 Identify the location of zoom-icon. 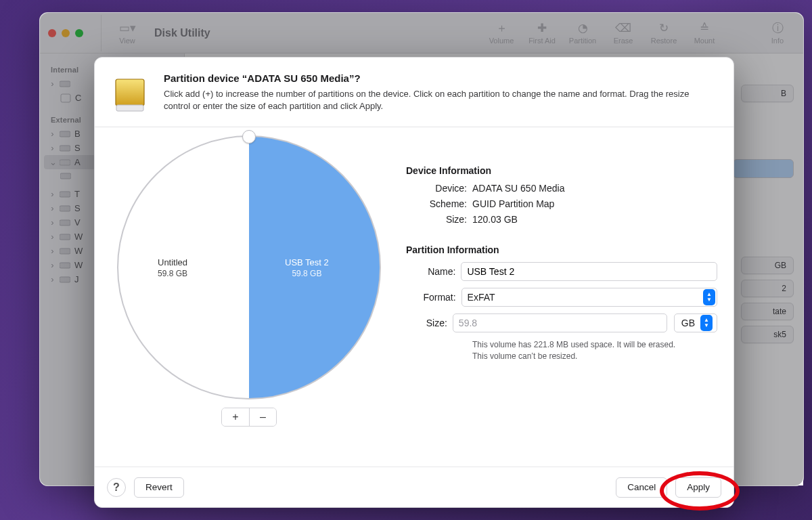
(79, 33).